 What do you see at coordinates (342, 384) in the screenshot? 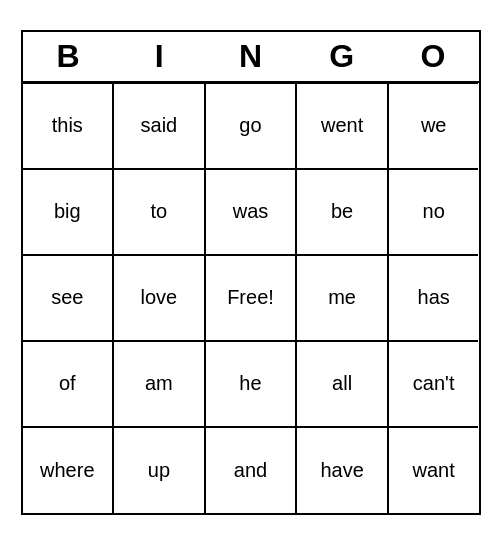
I see `bingo-cell-3-3: all` at bounding box center [342, 384].